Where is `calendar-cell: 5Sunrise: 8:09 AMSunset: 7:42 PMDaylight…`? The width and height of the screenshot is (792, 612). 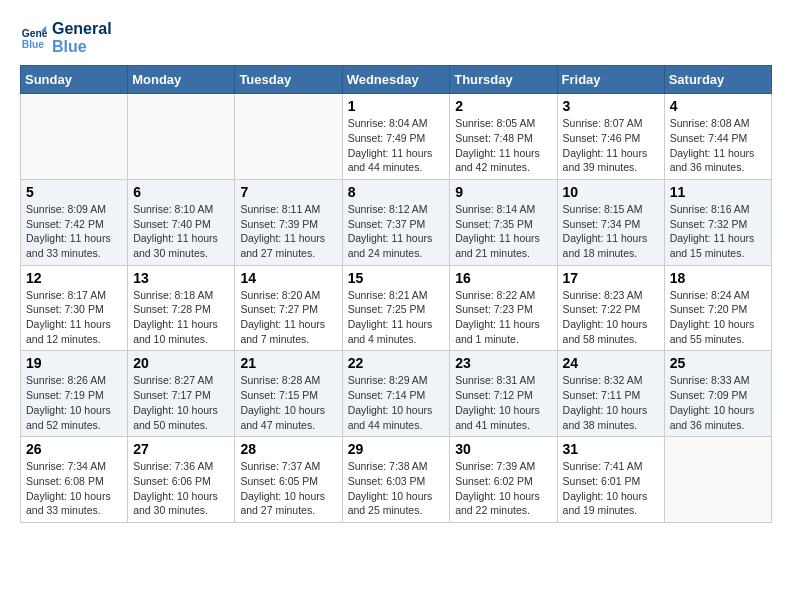 calendar-cell: 5Sunrise: 8:09 AMSunset: 7:42 PMDaylight… is located at coordinates (74, 222).